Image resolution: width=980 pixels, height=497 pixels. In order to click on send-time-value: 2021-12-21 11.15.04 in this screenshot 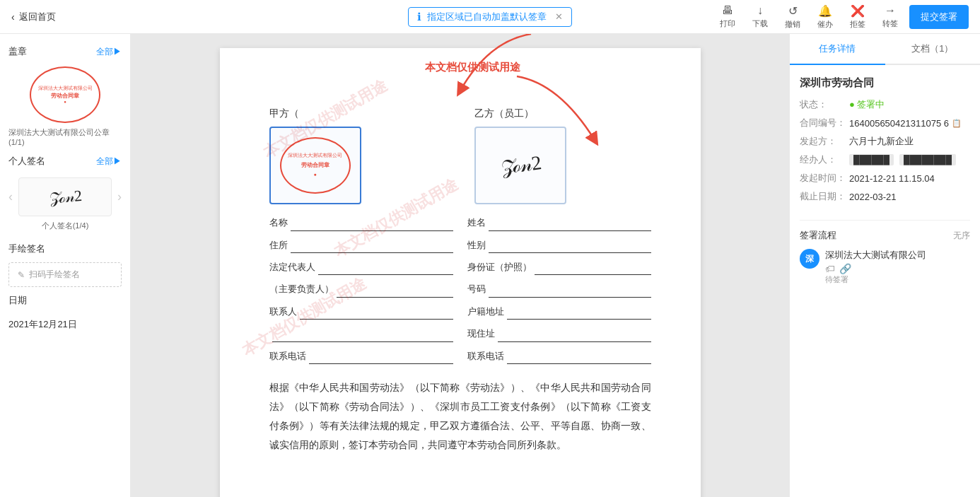, I will do `click(892, 178)`.